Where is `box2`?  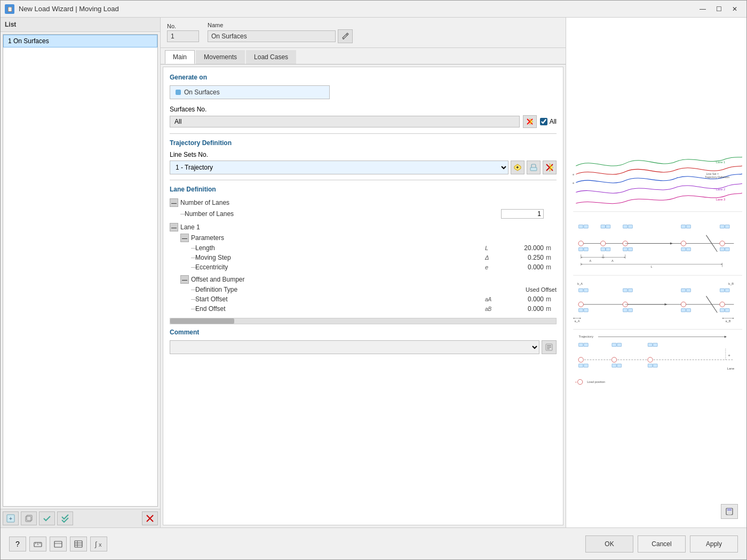 box2 is located at coordinates (586, 227).